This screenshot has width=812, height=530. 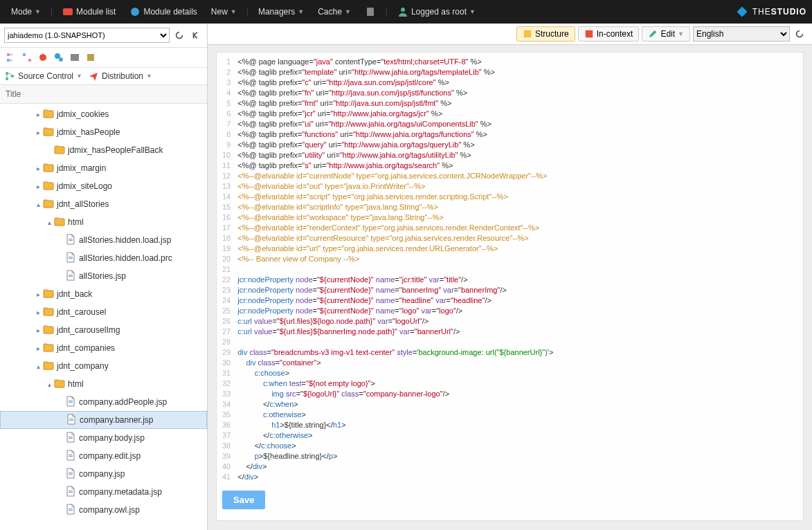 What do you see at coordinates (87, 35) in the screenshot?
I see `module-select: jahiademo (1.0-SNAPSHOT)` at bounding box center [87, 35].